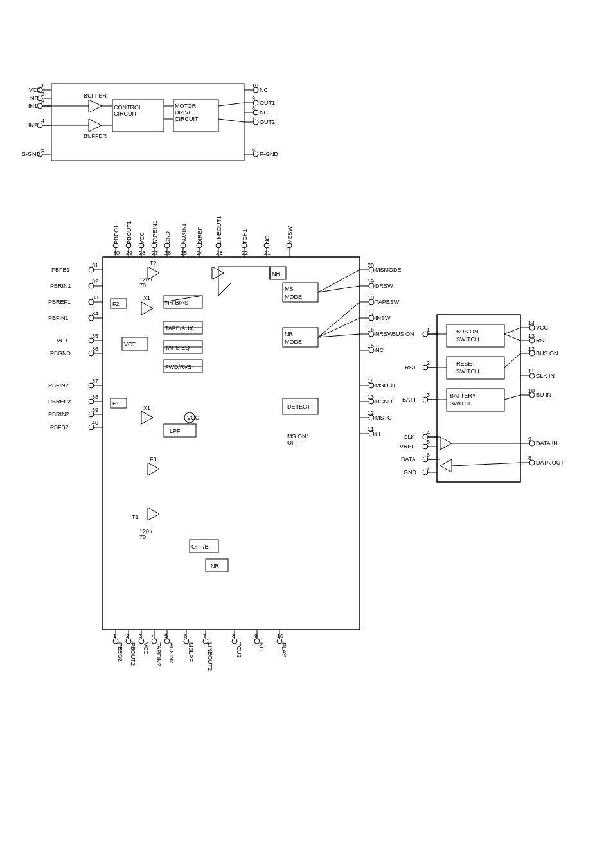  What do you see at coordinates (253, 150) in the screenshot?
I see `pin-6: 6` at bounding box center [253, 150].